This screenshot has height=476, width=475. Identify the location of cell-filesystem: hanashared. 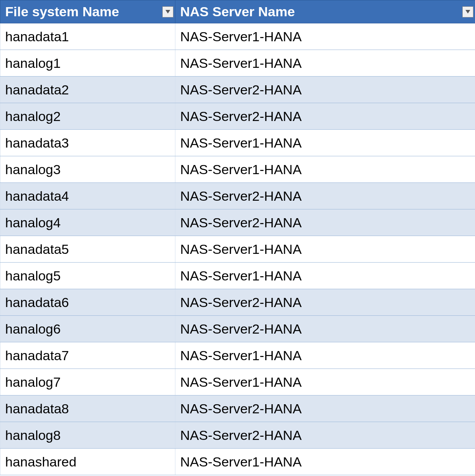
(88, 462).